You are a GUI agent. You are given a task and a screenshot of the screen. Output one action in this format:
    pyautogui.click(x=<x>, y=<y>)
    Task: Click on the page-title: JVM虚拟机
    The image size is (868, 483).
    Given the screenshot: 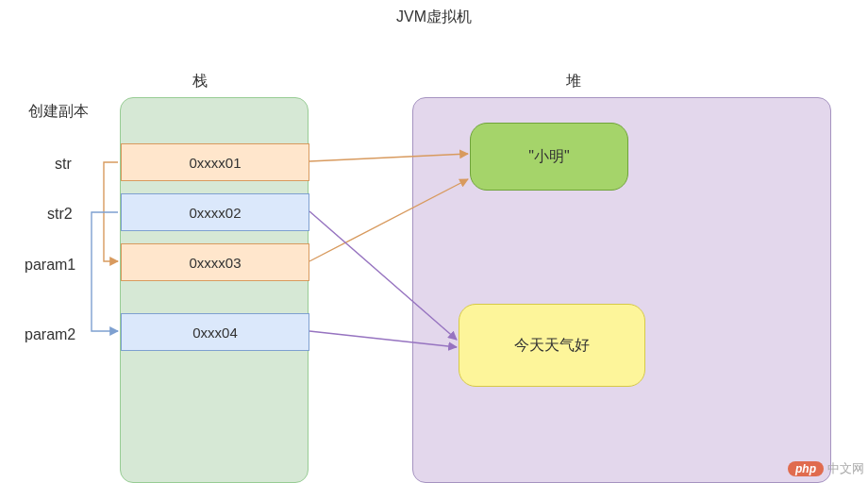 What is the action you would take?
    pyautogui.click(x=434, y=17)
    